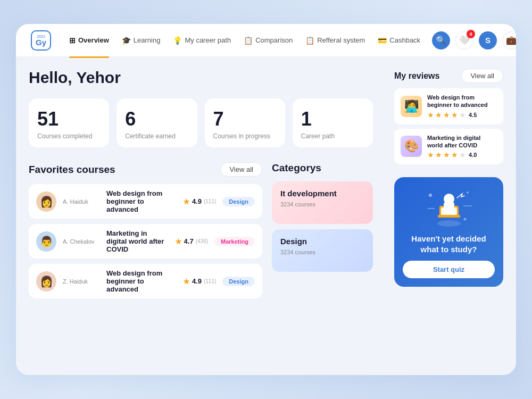 This screenshot has height=399, width=532. What do you see at coordinates (245, 136) in the screenshot?
I see `stat-label-2: Courses in progress` at bounding box center [245, 136].